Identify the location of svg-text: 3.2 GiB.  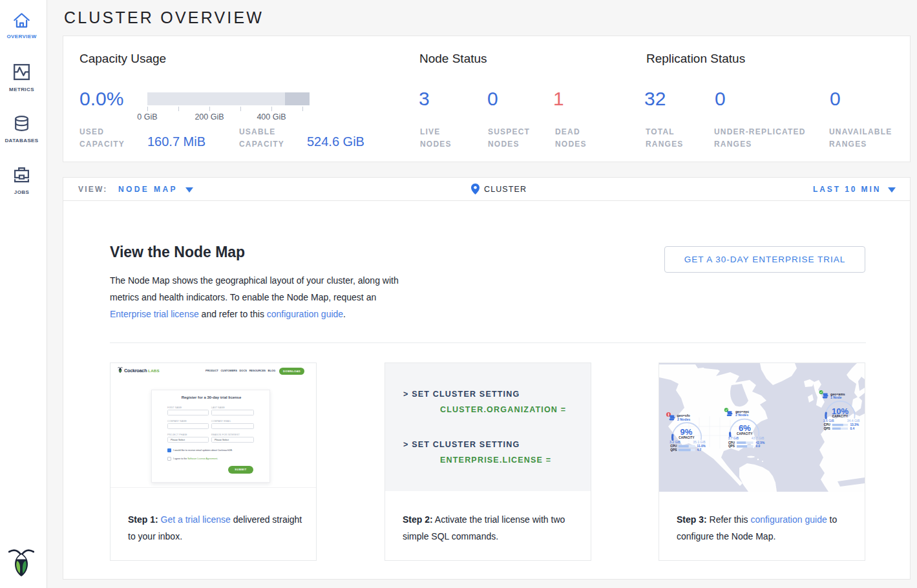
(675, 442).